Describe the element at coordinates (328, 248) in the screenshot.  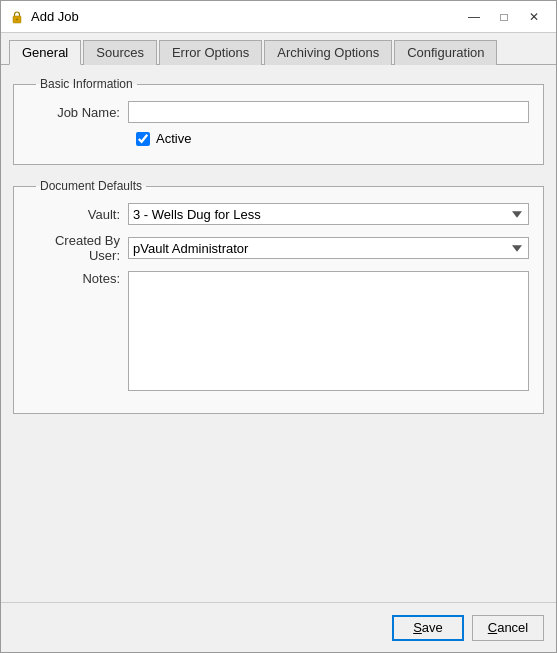
I see `created-by-select: pVault Administrator` at that location.